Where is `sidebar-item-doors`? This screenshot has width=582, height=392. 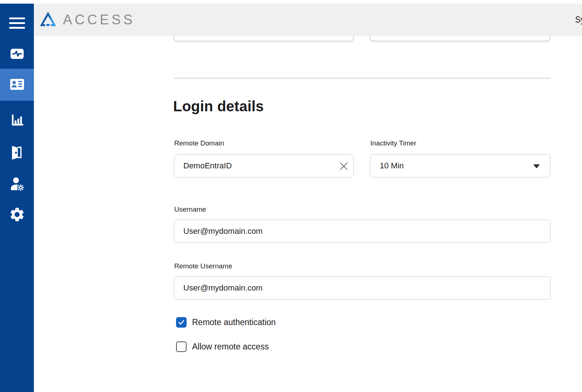
sidebar-item-doors is located at coordinates (17, 152).